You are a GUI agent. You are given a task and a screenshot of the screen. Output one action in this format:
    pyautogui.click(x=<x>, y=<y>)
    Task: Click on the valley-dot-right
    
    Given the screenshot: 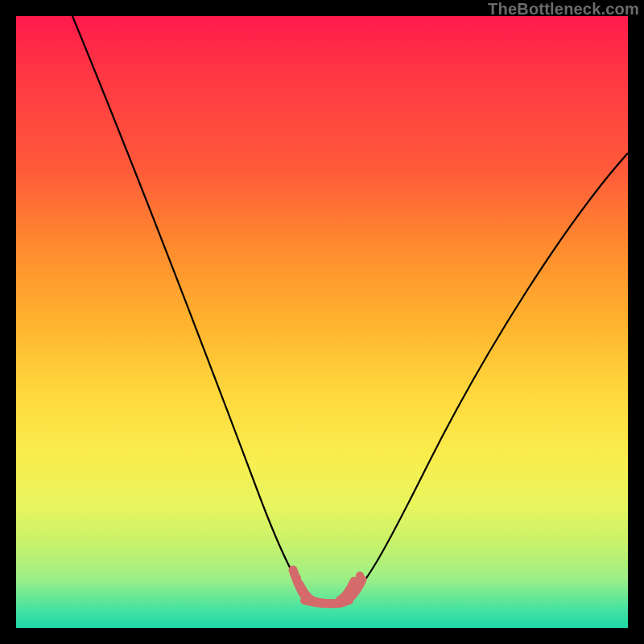 What is the action you would take?
    pyautogui.click(x=360, y=576)
    